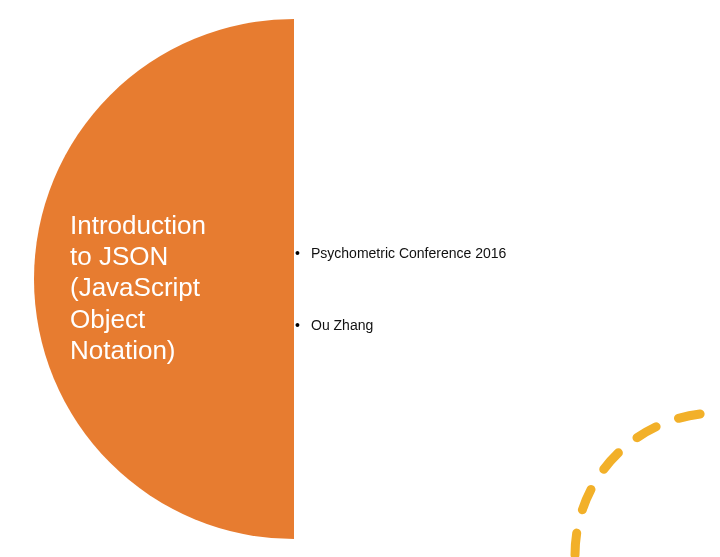  I want to click on title-line: to JSON, so click(165, 256).